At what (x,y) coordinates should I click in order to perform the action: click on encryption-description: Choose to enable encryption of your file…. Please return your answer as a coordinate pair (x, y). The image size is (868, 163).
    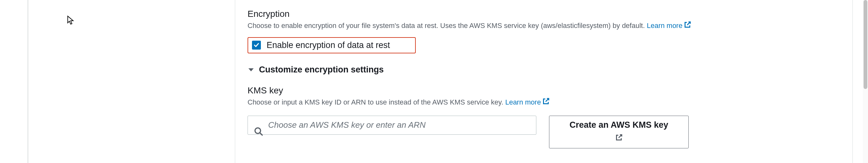
    Looking at the image, I should click on (541, 26).